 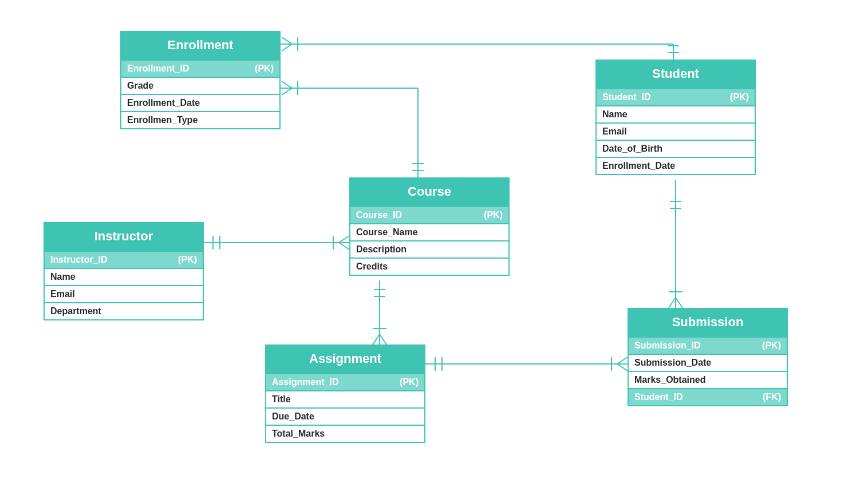 What do you see at coordinates (298, 434) in the screenshot?
I see `attr-name: Total_Marks` at bounding box center [298, 434].